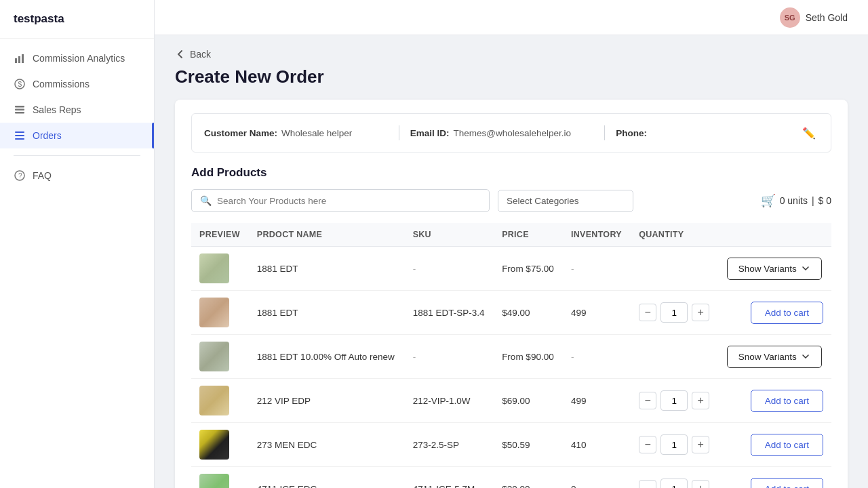 The width and height of the screenshot is (868, 488). Describe the element at coordinates (512, 133) in the screenshot. I see `customer-email-value: Themes@wholesalehelper.io` at that location.